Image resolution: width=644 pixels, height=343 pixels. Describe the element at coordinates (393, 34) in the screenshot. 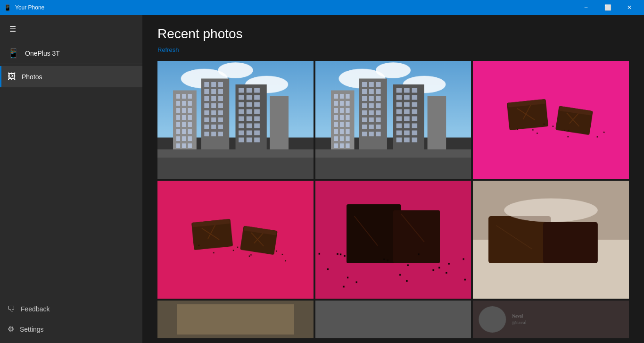

I see `page-title: Recent photos` at that location.